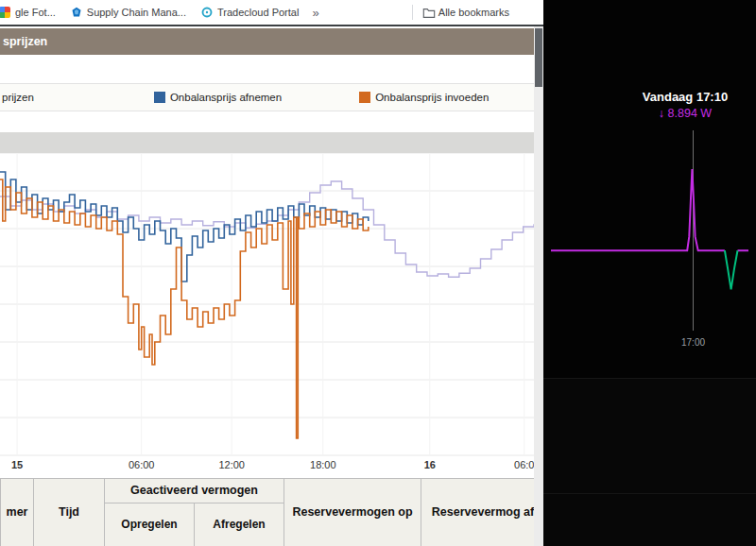  What do you see at coordinates (428, 12) in the screenshot?
I see `folder-icon` at bounding box center [428, 12].